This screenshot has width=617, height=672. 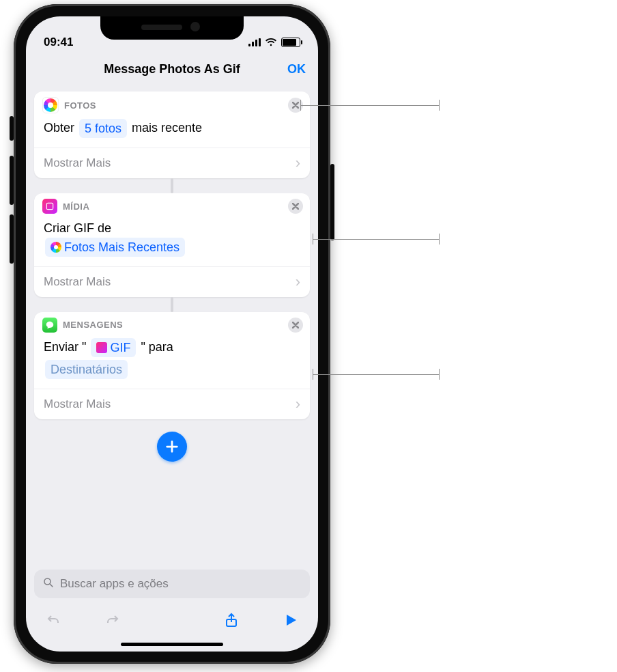 What do you see at coordinates (172, 645) in the screenshot?
I see `home-indicator` at bounding box center [172, 645].